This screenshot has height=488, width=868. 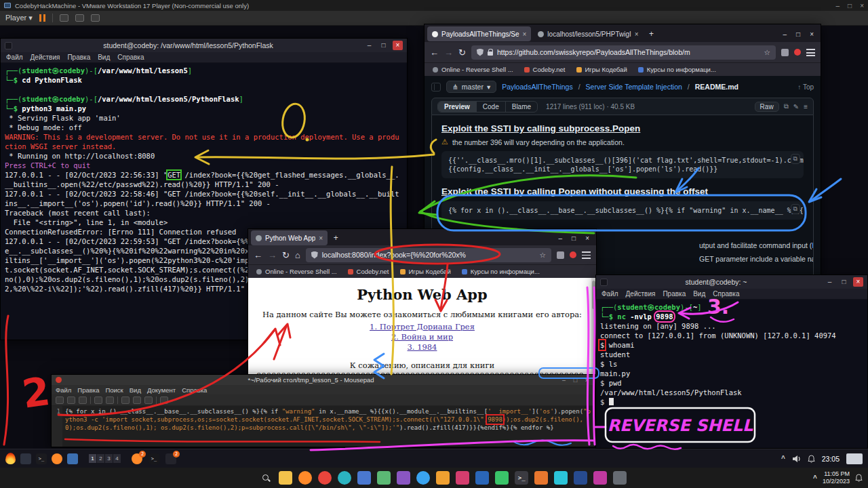 What do you see at coordinates (588, 34) in the screenshot?
I see `tab-localhost-phptwig: localhost/lesson5/PHPTwigI ×` at bounding box center [588, 34].